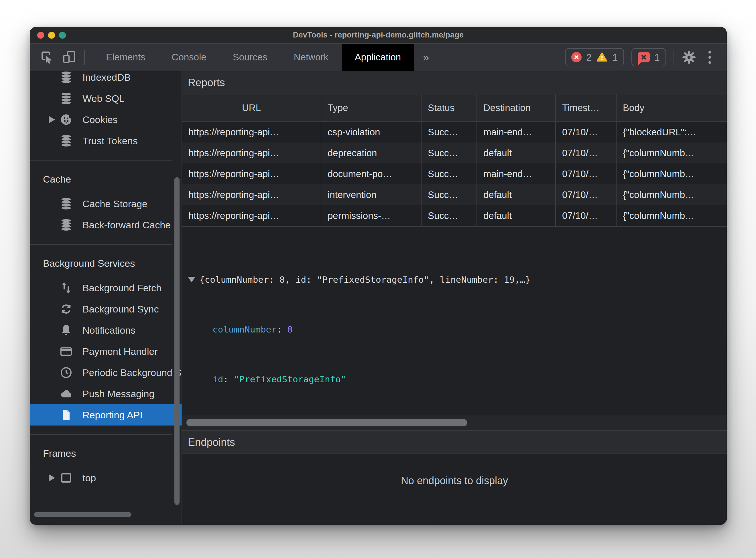  Describe the element at coordinates (516, 195) in the screenshot. I see `cell-destination: default` at that location.